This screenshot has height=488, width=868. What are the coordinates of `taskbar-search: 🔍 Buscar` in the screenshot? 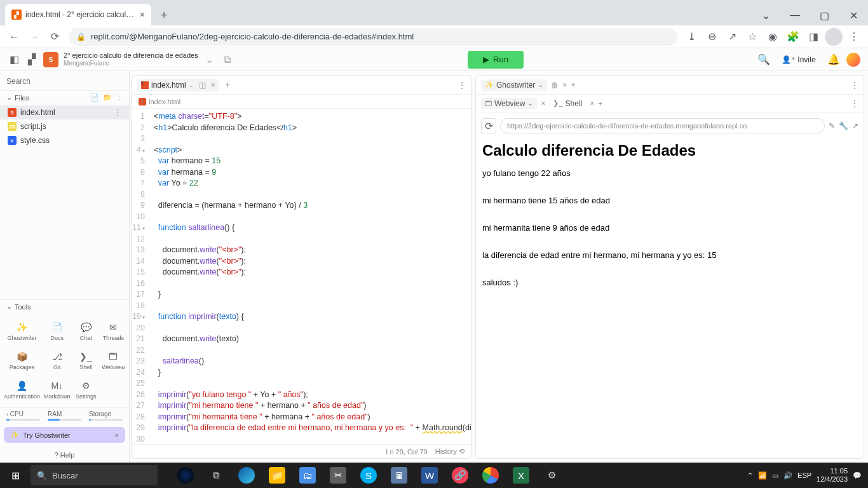 It's located at (94, 475).